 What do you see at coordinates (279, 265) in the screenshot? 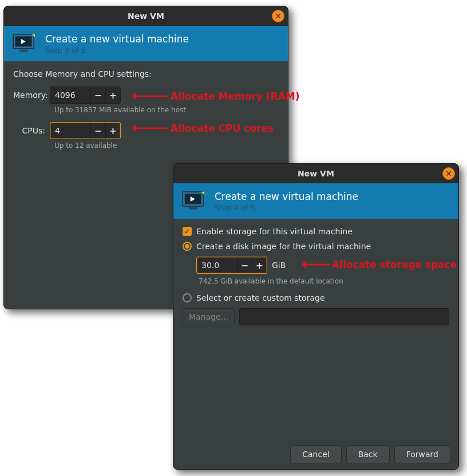
I see `disk-size-unit: GiB` at bounding box center [279, 265].